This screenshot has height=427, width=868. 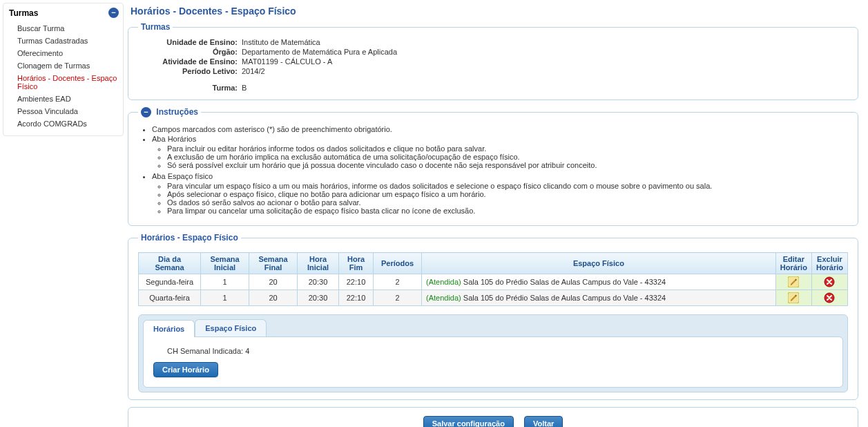 I want to click on sidebar-item-ambientes-ead: Ambientes EAD, so click(x=70, y=99).